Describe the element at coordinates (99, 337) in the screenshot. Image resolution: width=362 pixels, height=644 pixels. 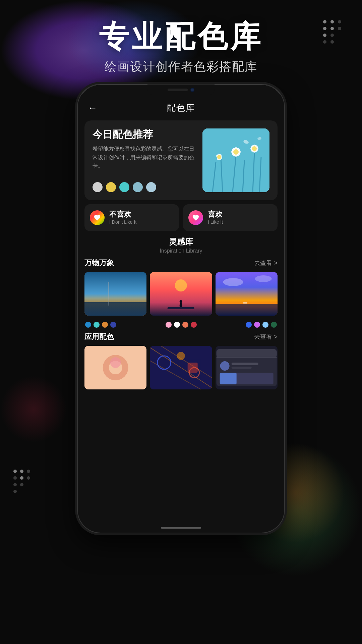
I see `category-name-2: 应用配色` at that location.